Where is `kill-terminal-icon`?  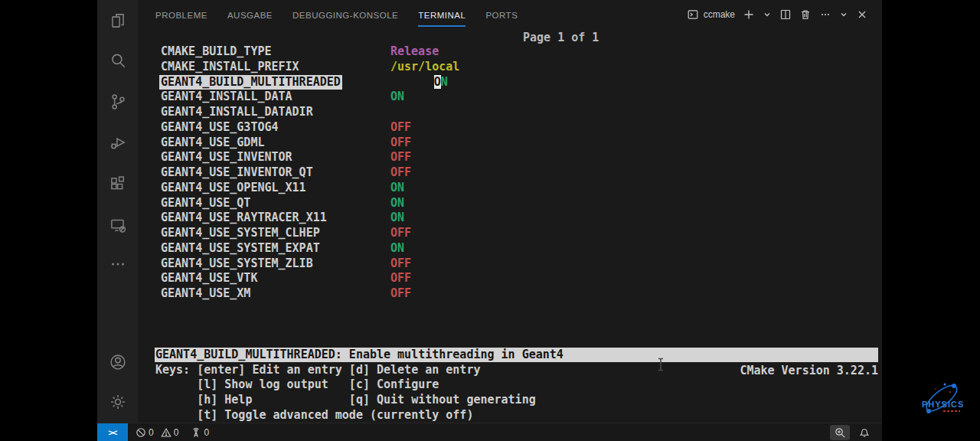 kill-terminal-icon is located at coordinates (805, 15).